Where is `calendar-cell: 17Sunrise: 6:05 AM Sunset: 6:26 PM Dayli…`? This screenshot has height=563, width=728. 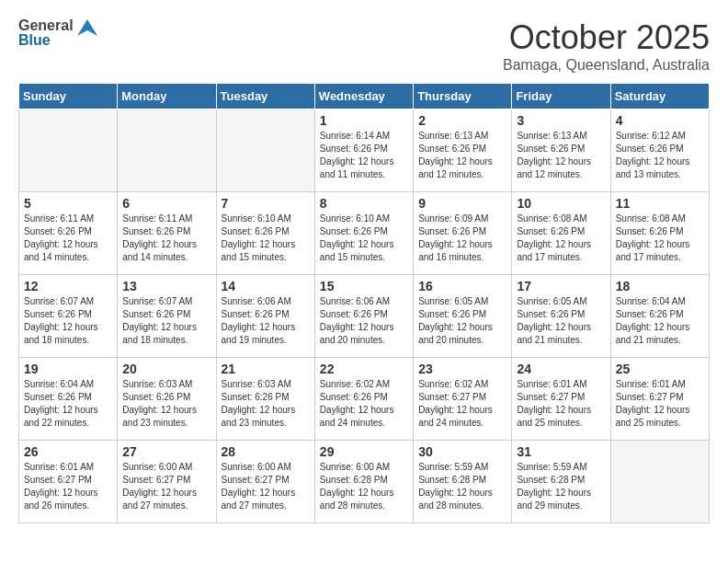
calendar-cell: 17Sunrise: 6:05 AM Sunset: 6:26 PM Dayli… is located at coordinates (561, 316).